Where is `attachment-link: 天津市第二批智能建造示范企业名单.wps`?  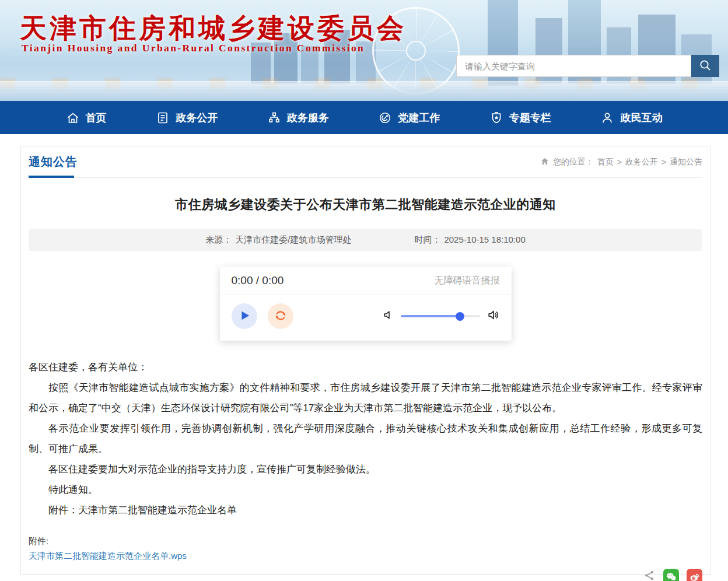
attachment-link: 天津市第二批智能建造示范企业名单.wps is located at coordinates (107, 556).